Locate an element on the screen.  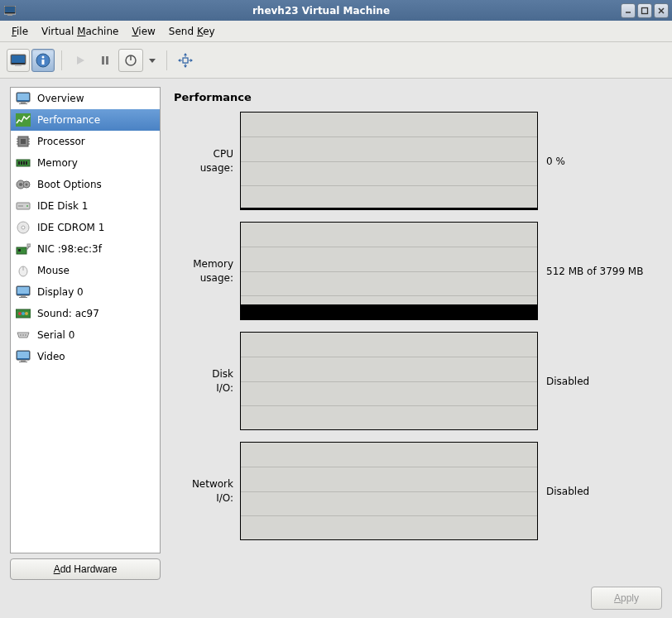
sidebar-item-label: Serial 0 is located at coordinates (56, 335).